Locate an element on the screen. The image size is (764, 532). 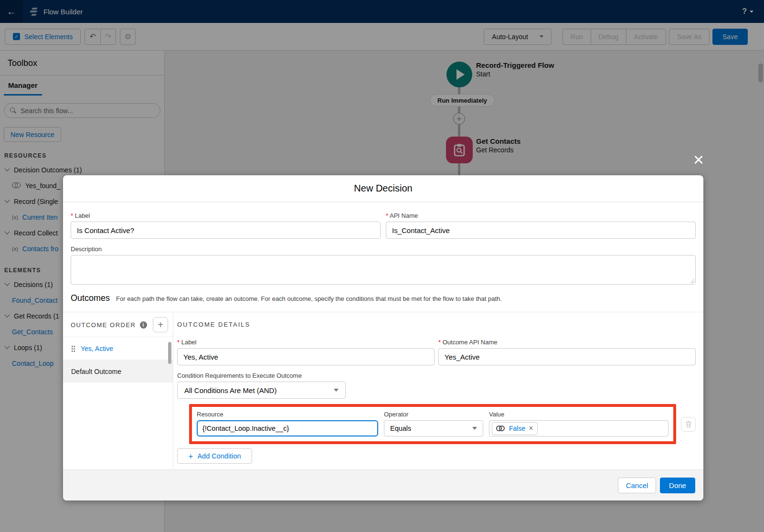
outcome-details-heading: OUTCOME DETAILS is located at coordinates (436, 325).